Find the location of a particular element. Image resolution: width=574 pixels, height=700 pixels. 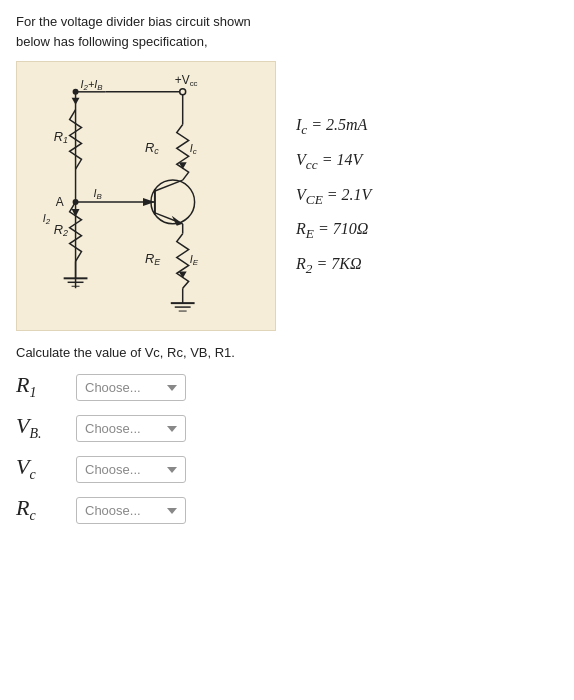

circuit-svg: +Vcc I2+IB R1 IB A is located at coordinates (145, 194).